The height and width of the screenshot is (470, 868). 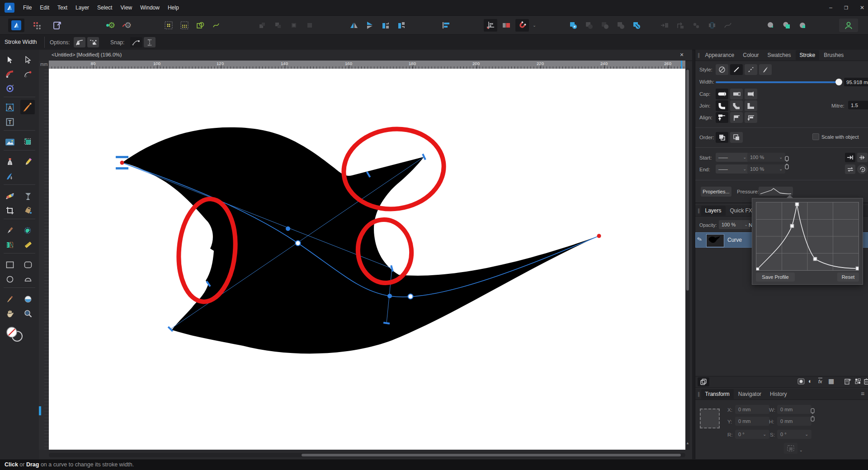 I want to click on width-slider-knob, so click(x=839, y=82).